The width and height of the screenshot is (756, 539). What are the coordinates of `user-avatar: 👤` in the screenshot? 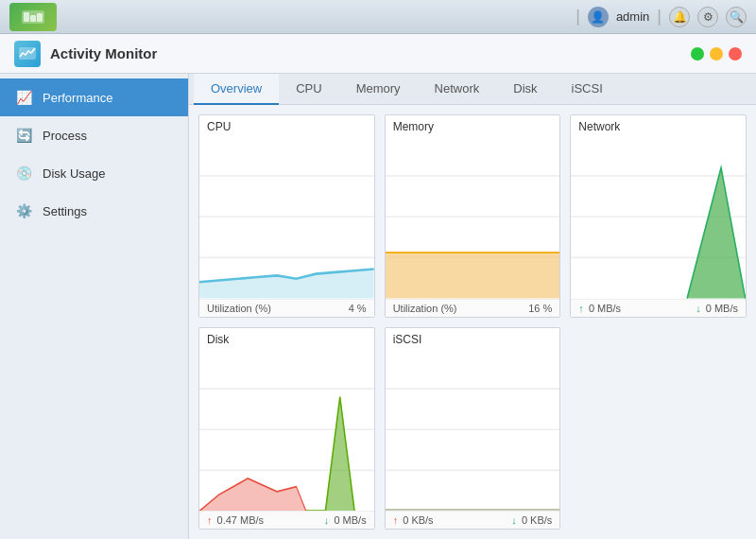 It's located at (598, 17).